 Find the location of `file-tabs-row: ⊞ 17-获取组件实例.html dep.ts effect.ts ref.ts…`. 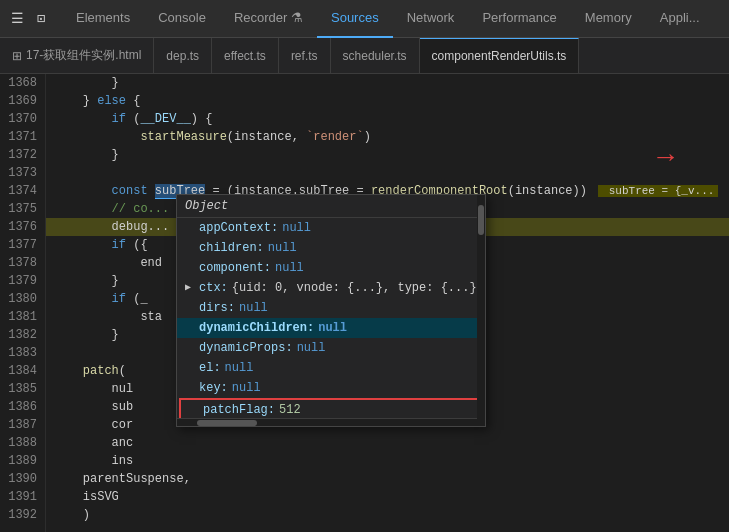

file-tabs-row: ⊞ 17-获取组件实例.html dep.ts effect.ts ref.ts… is located at coordinates (364, 56).